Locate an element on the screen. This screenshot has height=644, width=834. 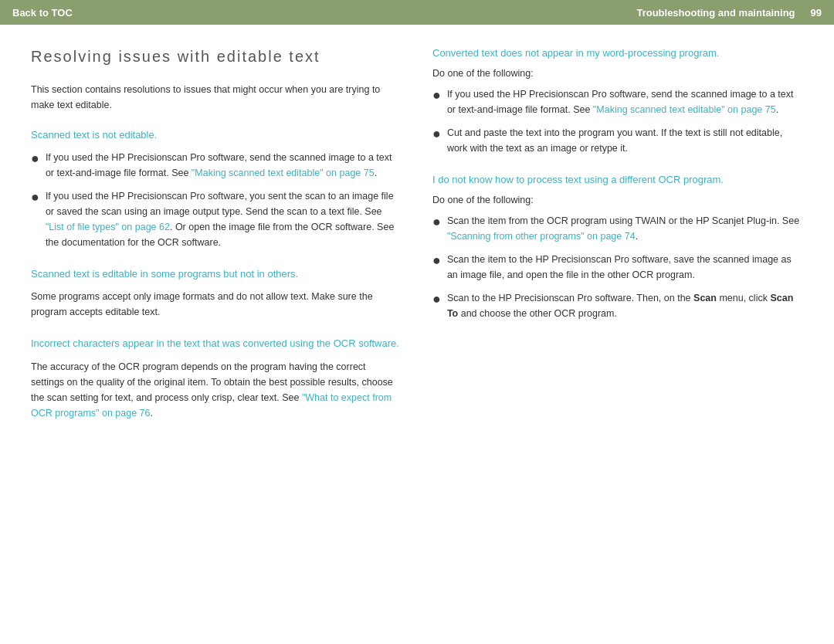
list-item: ● Scan the item from the OCR program usi… is located at coordinates (618, 229).